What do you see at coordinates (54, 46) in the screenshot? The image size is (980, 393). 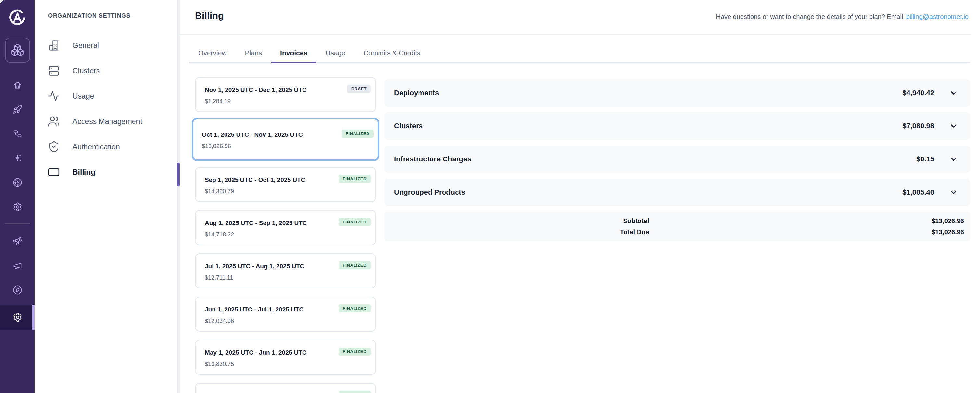 I see `building-icon` at bounding box center [54, 46].